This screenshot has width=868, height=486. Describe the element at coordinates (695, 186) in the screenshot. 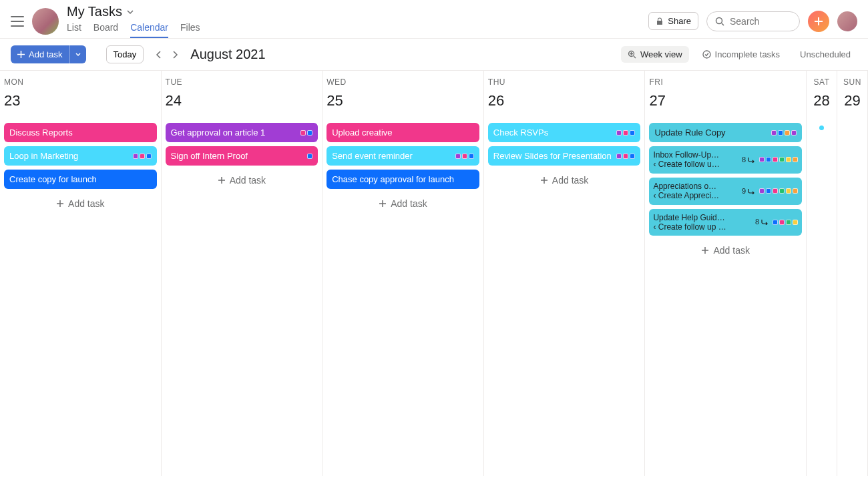

I see `task-title: Appreciations o…` at that location.